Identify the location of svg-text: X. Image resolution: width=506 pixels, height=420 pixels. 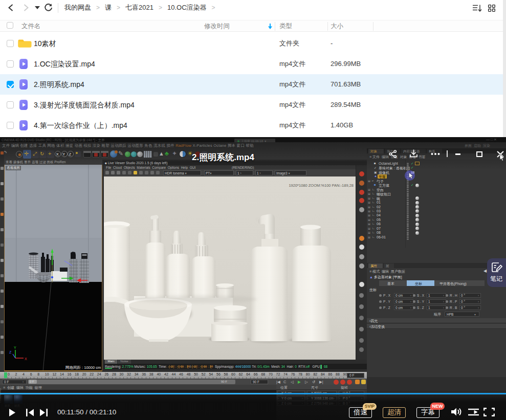
(26, 359).